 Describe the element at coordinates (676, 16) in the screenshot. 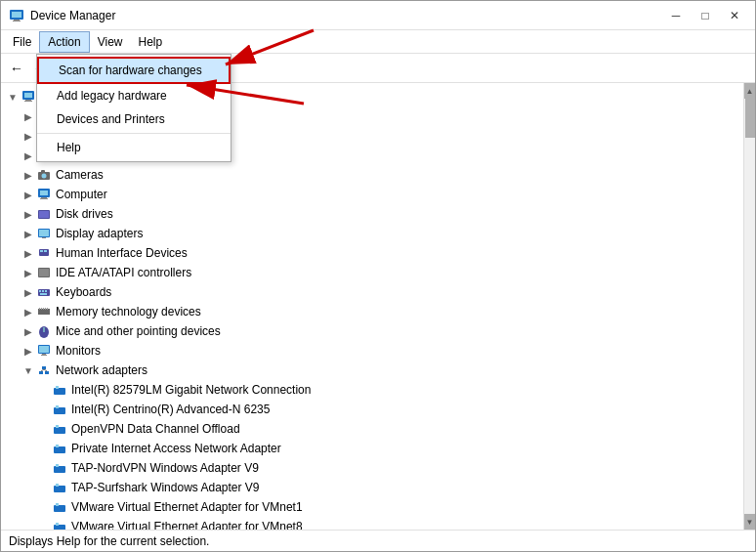

I see `minimize-button: ─` at that location.